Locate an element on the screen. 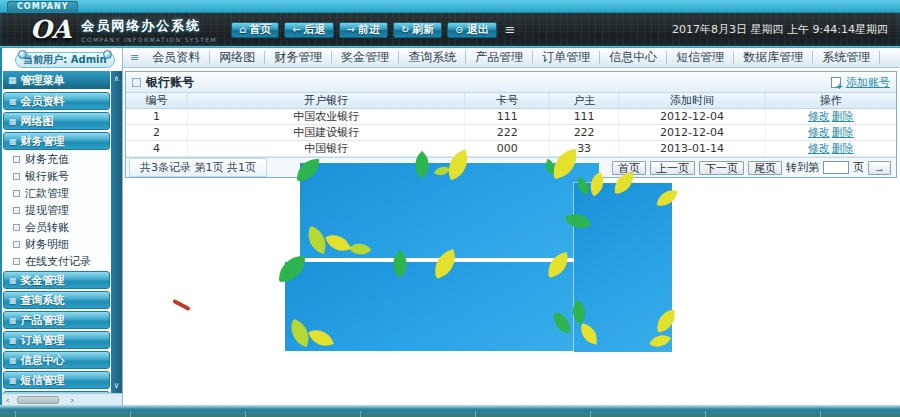  logout-button-label: 退出 is located at coordinates (478, 30).